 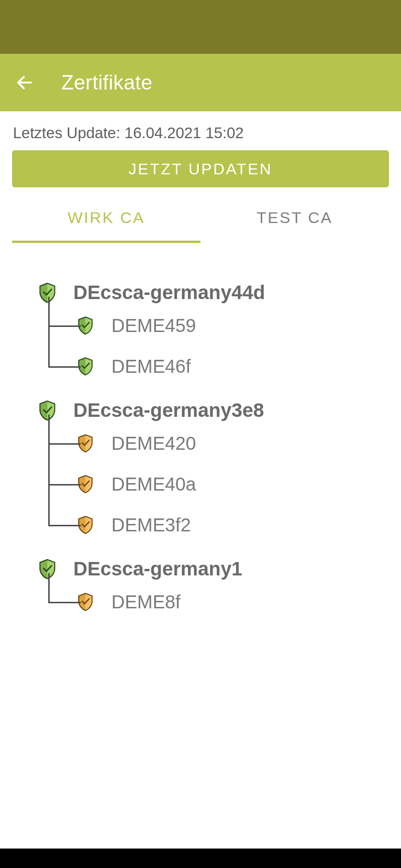 What do you see at coordinates (213, 346) in the screenshot?
I see `certificate-children: DEME459 DEME46f` at bounding box center [213, 346].